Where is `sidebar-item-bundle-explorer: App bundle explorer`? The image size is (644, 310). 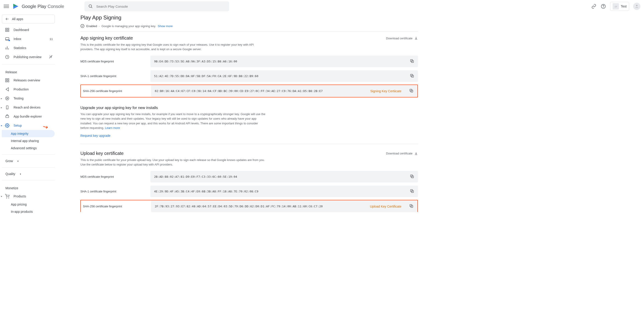
sidebar-item-bundle-explorer: App bundle explorer is located at coordinates (28, 116).